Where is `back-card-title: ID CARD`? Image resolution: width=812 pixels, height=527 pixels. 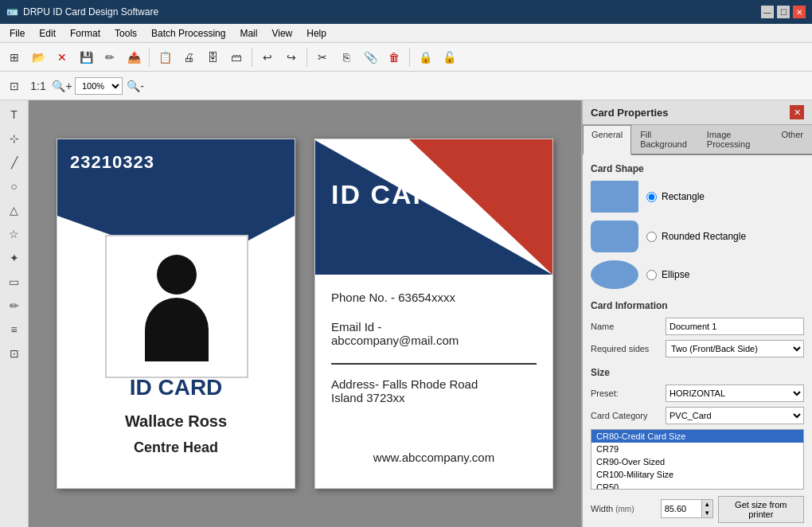
back-card-title: ID CARD is located at coordinates (393, 194).